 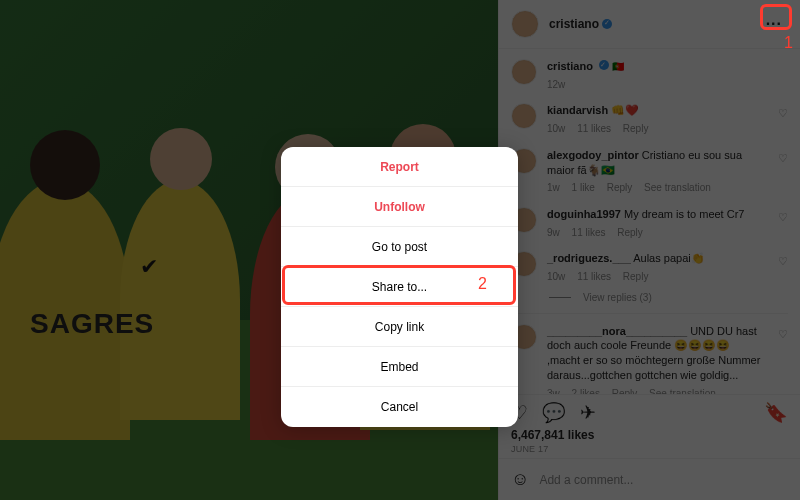 I want to click on menu-go-to-post: Go to post, so click(x=400, y=247).